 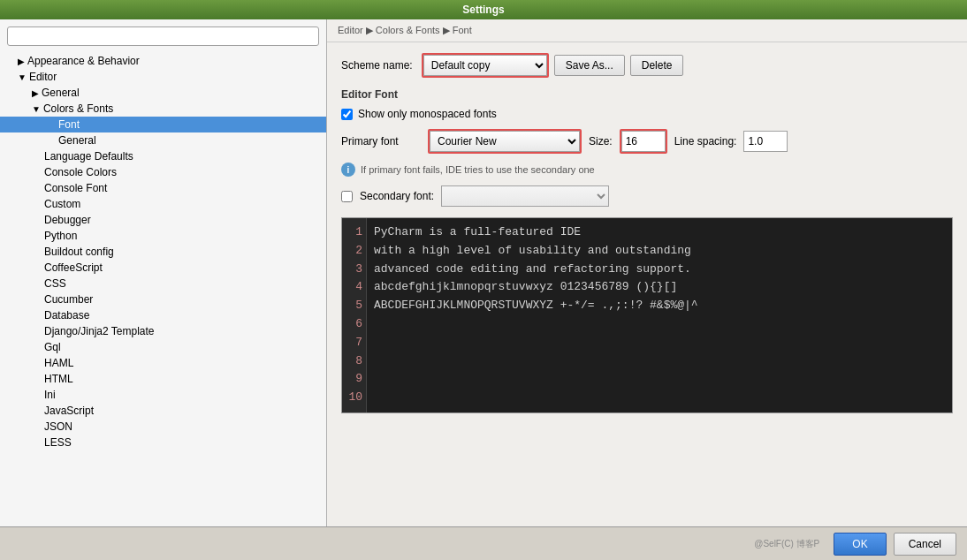 What do you see at coordinates (348, 170) in the screenshot?
I see `info-icon: i` at bounding box center [348, 170].